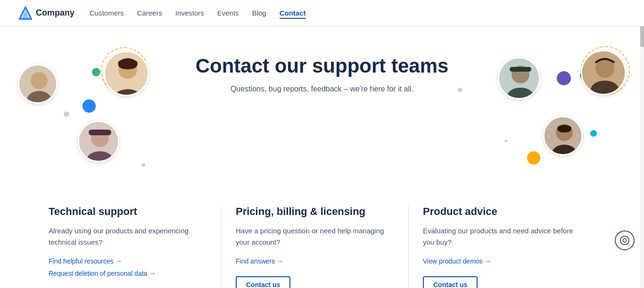 The height and width of the screenshot is (288, 644). Describe the element at coordinates (564, 78) in the screenshot. I see `dot-purple` at that location.